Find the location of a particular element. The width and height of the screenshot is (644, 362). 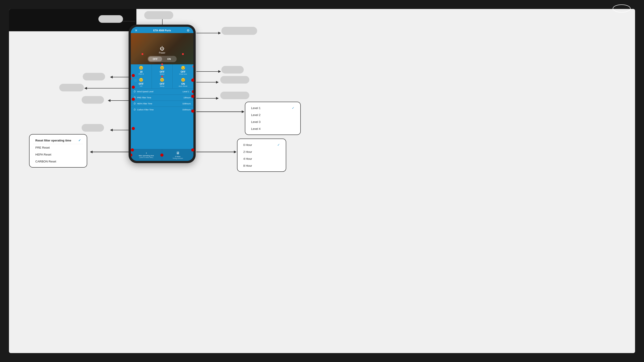

filter-left-dot is located at coordinates (132, 155).